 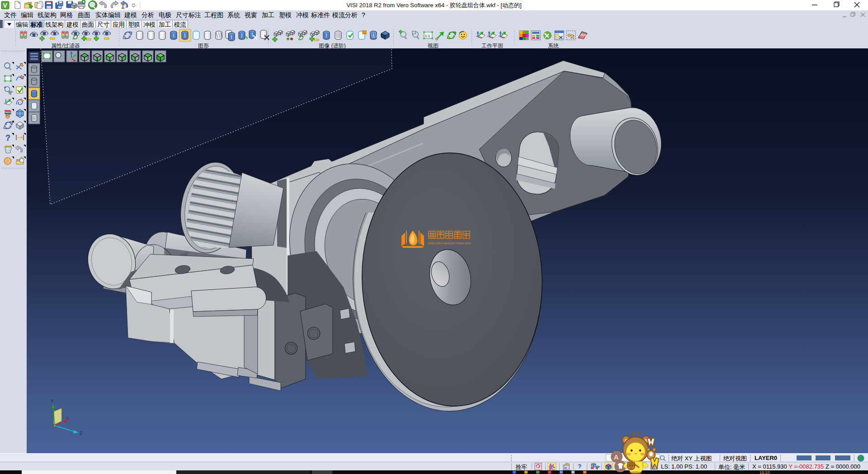 I want to click on svg-text: V, so click(x=5, y=5).